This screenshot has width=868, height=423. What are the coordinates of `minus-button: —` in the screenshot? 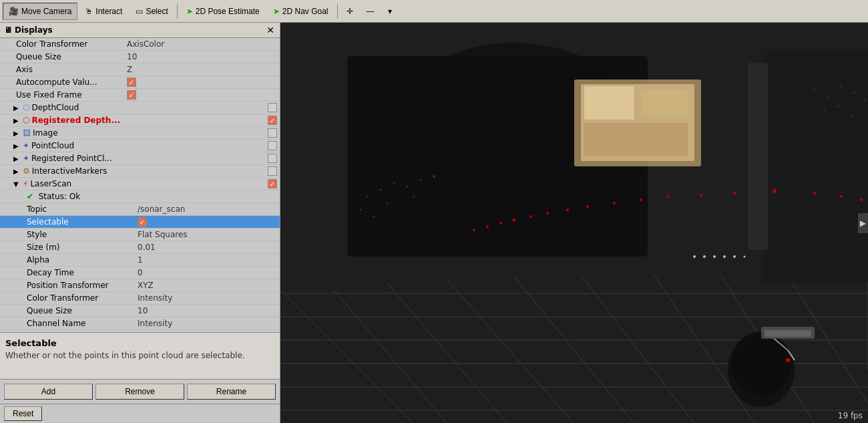 It's located at (371, 11).